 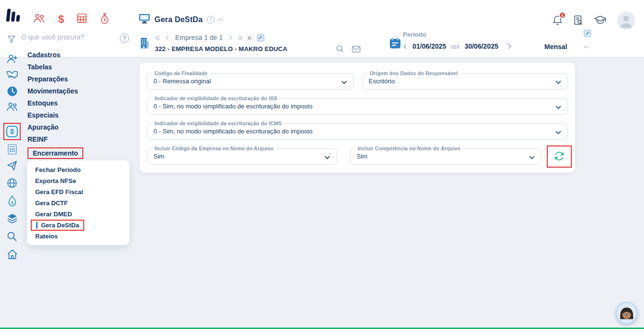 I want to click on paper-plane-icon, so click(x=12, y=167).